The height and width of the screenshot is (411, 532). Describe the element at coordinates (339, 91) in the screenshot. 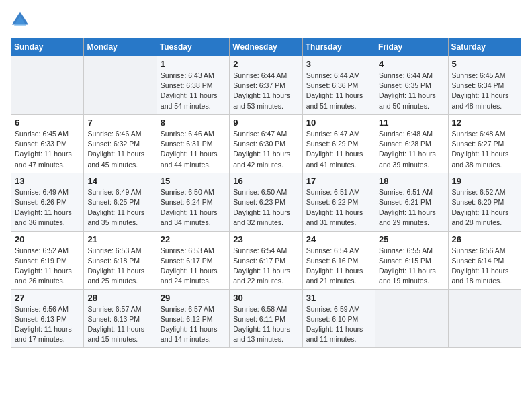

I see `day-info: Sunrise: 6:44 AMSunset: 6:36 PMDaylight:…` at that location.